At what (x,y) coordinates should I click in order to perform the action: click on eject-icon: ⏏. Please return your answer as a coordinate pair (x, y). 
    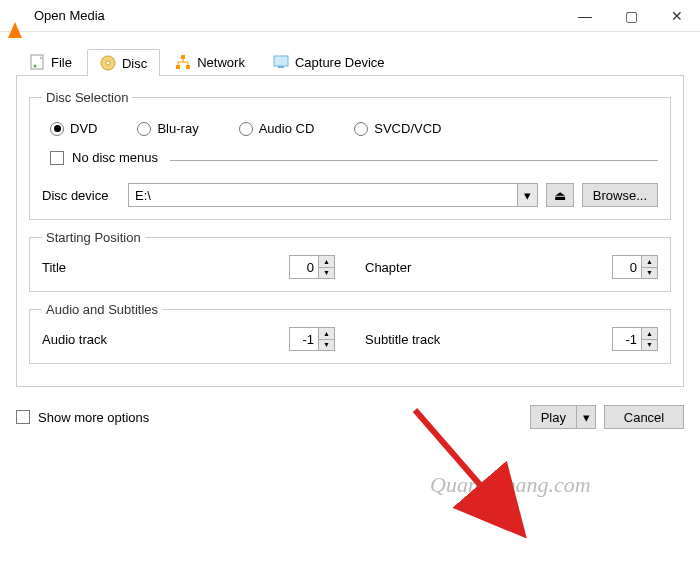
    Looking at the image, I should click on (560, 196).